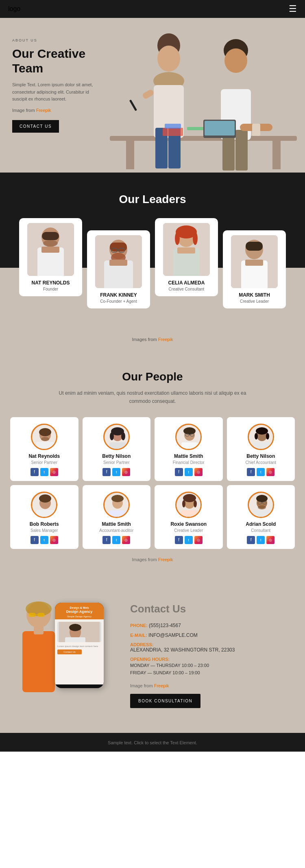 This screenshot has height=868, width=305. Describe the element at coordinates (212, 667) in the screenshot. I see `contact-hours-row: OPENING HOURS:MONDAY — THURSDAY 10:00 – …` at that location.